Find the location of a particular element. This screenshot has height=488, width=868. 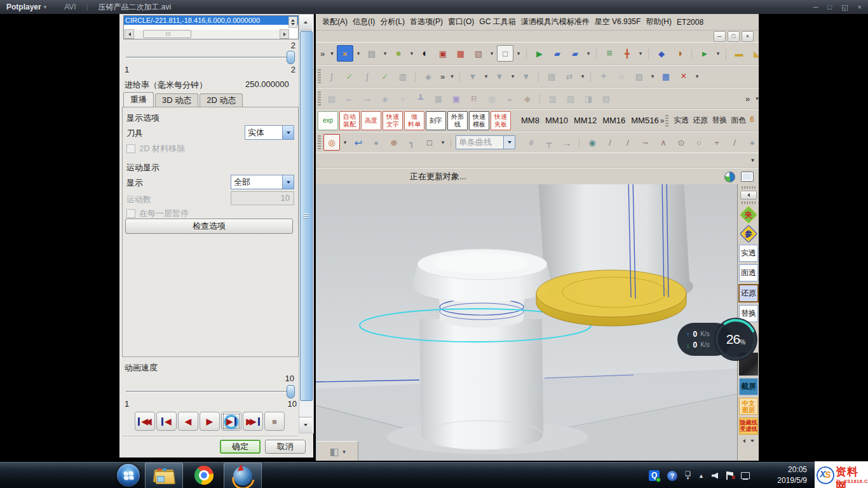

pedestal-icon: ┻ is located at coordinates (421, 98).